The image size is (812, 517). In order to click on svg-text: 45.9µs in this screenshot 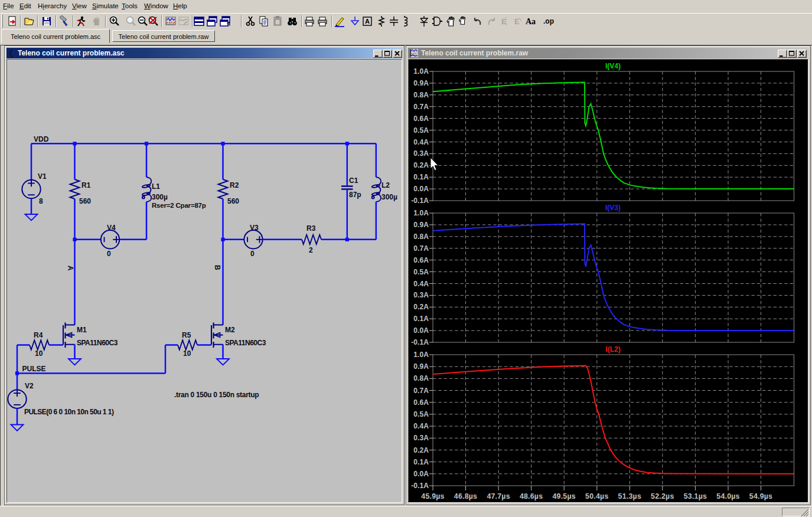, I will do `click(432, 496)`.